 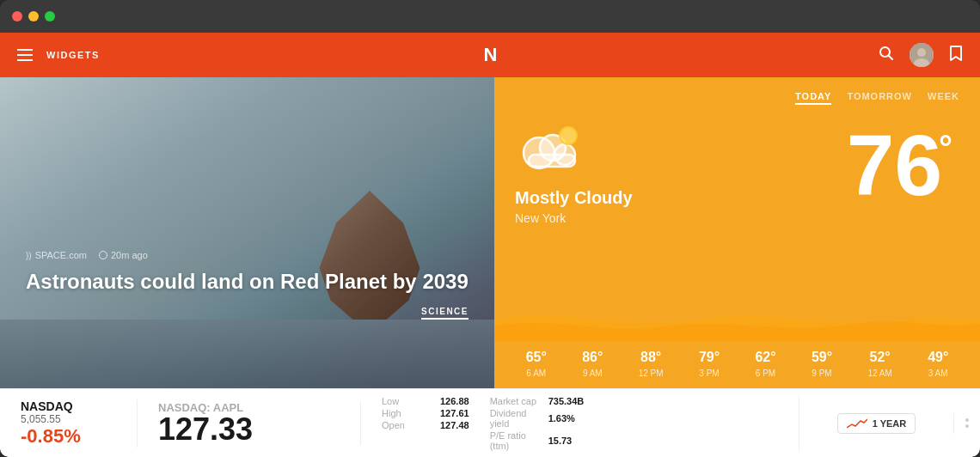 What do you see at coordinates (877, 423) in the screenshot?
I see `chart-1year-button: 1 YEAR` at bounding box center [877, 423].